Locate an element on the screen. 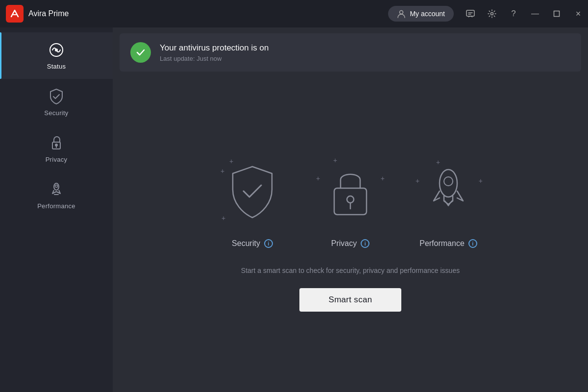  privacy-feature-label: Privacy i is located at coordinates (350, 244).